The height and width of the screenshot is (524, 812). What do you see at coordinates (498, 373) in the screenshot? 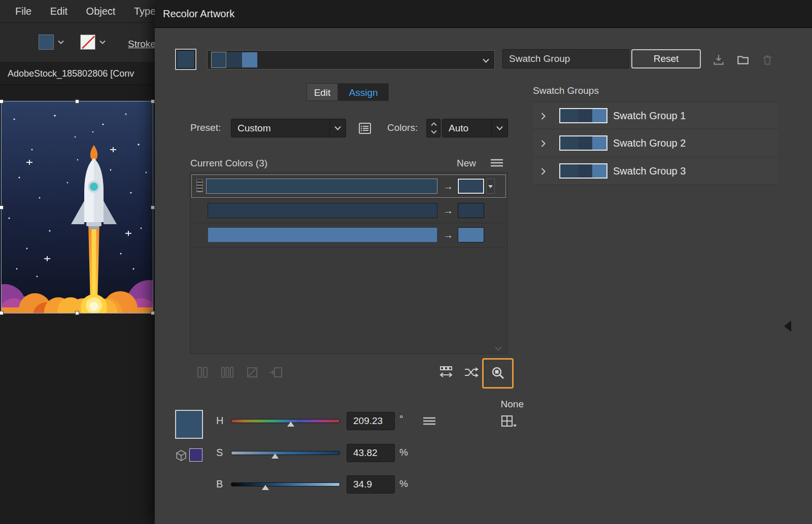
I see `find-color-magnifier-icon` at bounding box center [498, 373].